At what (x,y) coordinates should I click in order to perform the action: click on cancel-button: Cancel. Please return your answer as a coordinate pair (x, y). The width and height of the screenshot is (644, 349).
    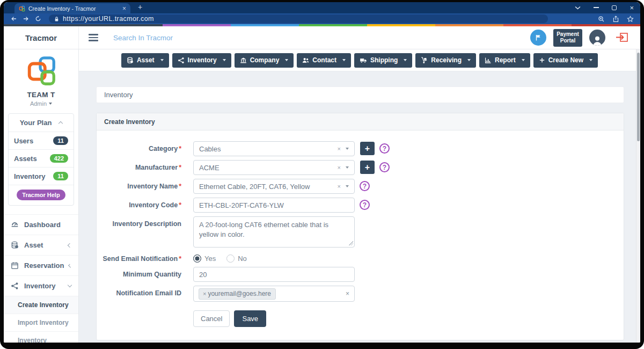
    Looking at the image, I should click on (211, 319).